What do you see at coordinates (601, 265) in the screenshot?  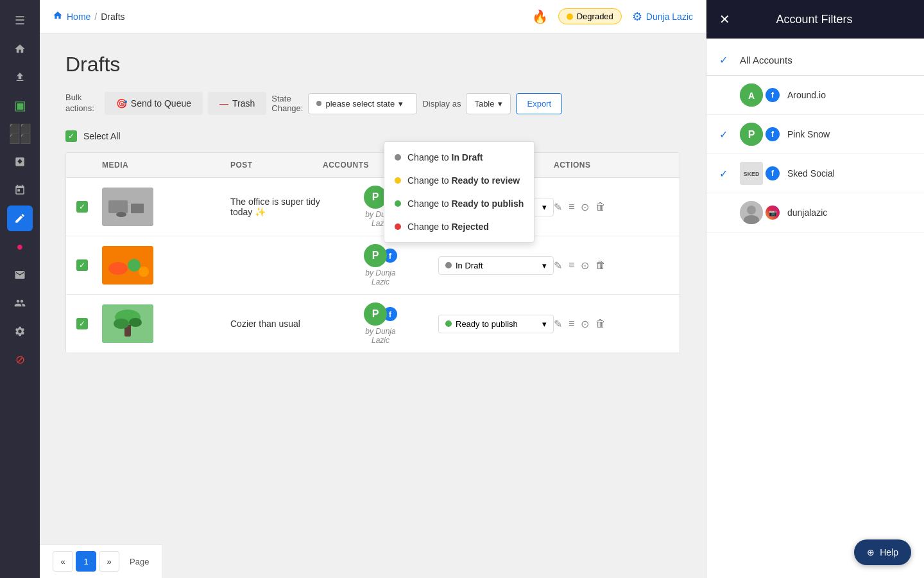 I see `row2-delete-icon: 🗑` at bounding box center [601, 265].